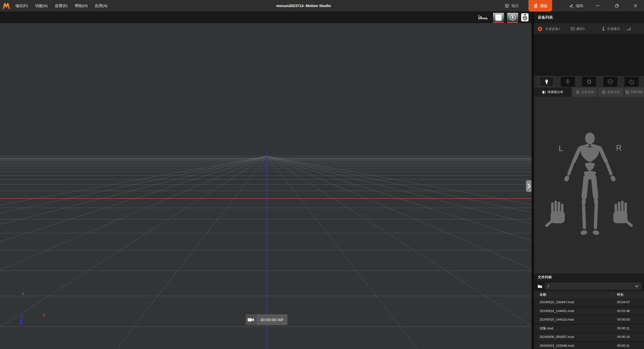 This screenshot has height=349, width=644. I want to click on body-figure: L R, so click(589, 185).